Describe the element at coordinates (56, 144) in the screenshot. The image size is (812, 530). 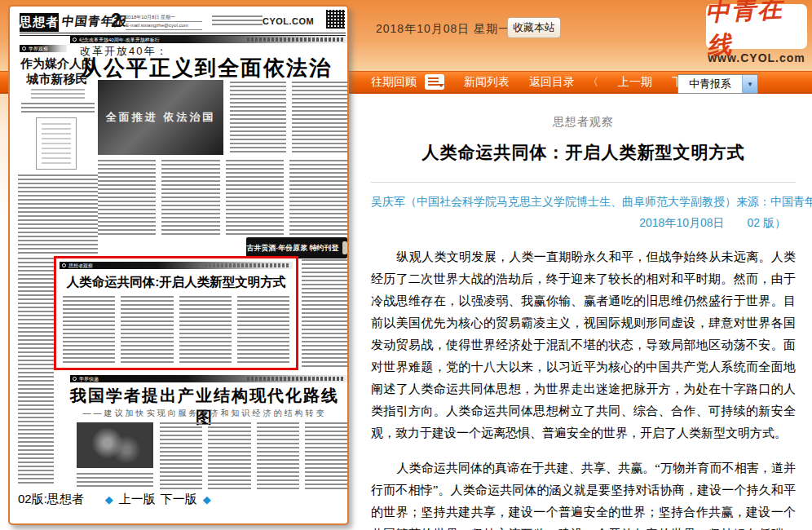
I see `book-cover-image` at that location.